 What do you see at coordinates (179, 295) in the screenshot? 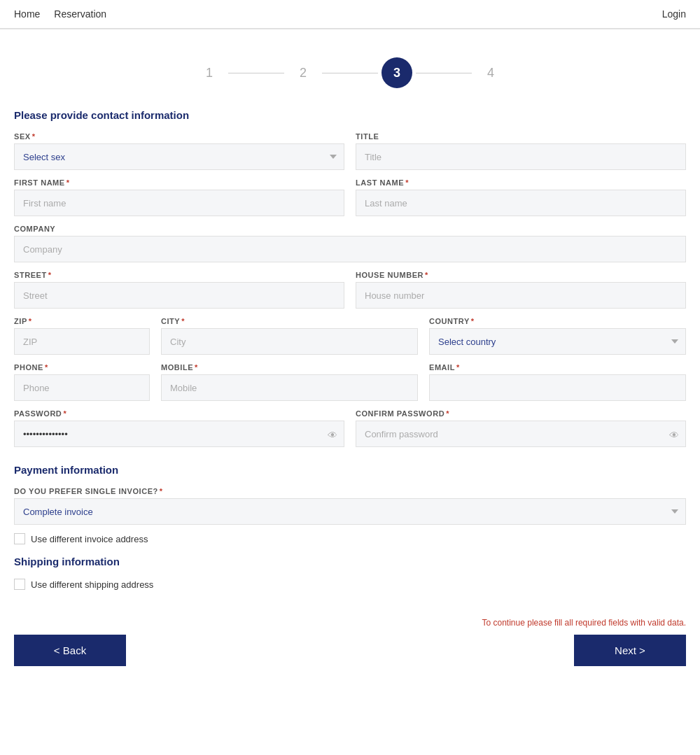
I see `street-input` at bounding box center [179, 295].